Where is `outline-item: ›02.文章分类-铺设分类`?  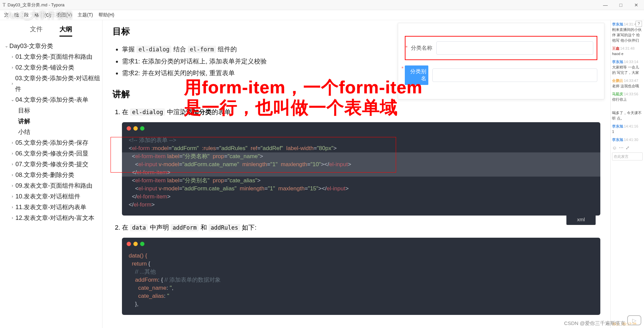
outline-item: ›02.文章分类-铺设分类 is located at coordinates (53, 67).